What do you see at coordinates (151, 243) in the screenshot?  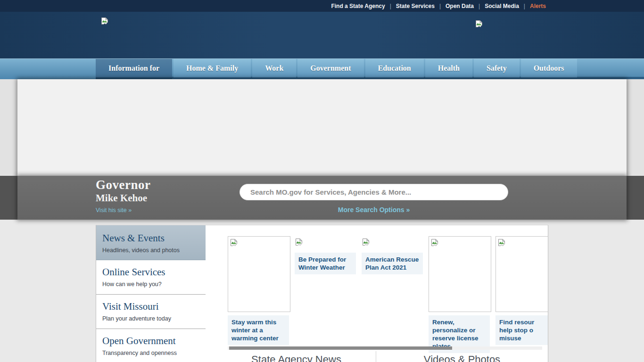 I see `sidebar-item-news-events: News & Events Headlines, videos and phot…` at bounding box center [151, 243].